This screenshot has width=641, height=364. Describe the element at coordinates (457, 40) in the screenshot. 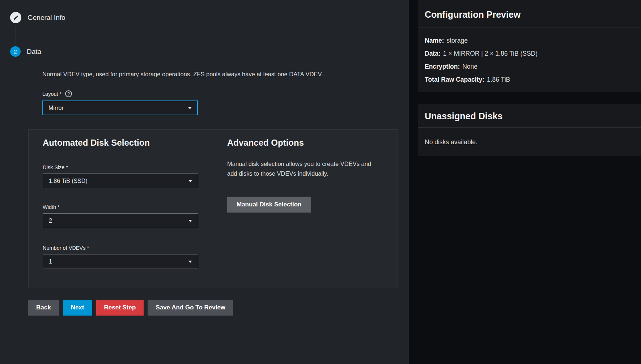

I see `preview-name-value: storage` at that location.